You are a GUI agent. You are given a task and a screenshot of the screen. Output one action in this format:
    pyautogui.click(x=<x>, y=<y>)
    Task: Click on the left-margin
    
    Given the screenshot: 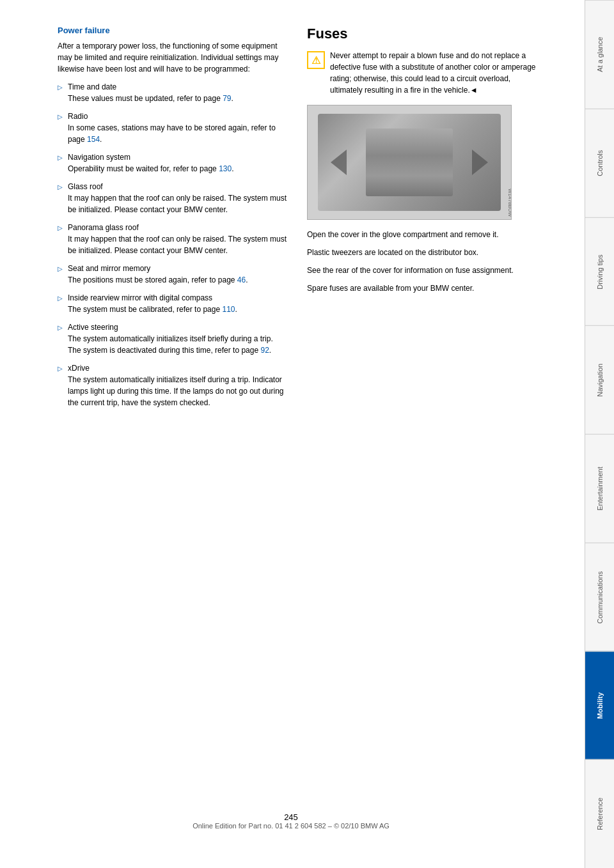 What is the action you would take?
    pyautogui.click(x=10, y=434)
    